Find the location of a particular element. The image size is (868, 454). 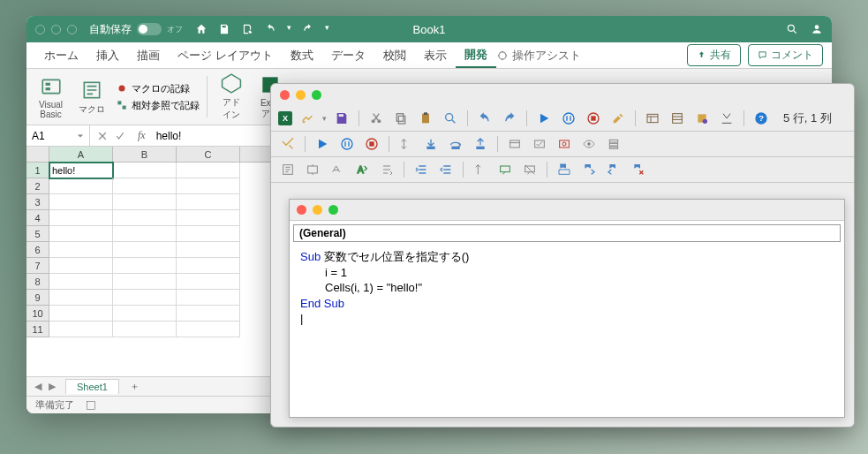

prev-bookmark-icon is located at coordinates (614, 170).